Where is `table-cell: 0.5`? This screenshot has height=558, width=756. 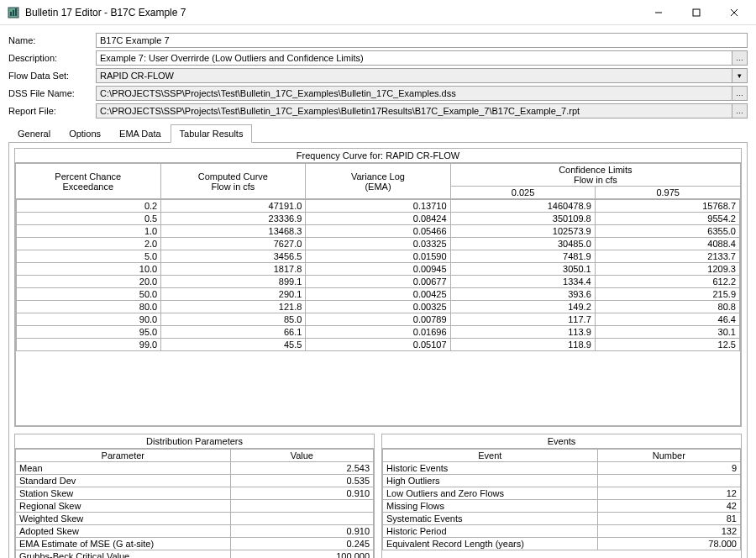 table-cell: 0.5 is located at coordinates (89, 218).